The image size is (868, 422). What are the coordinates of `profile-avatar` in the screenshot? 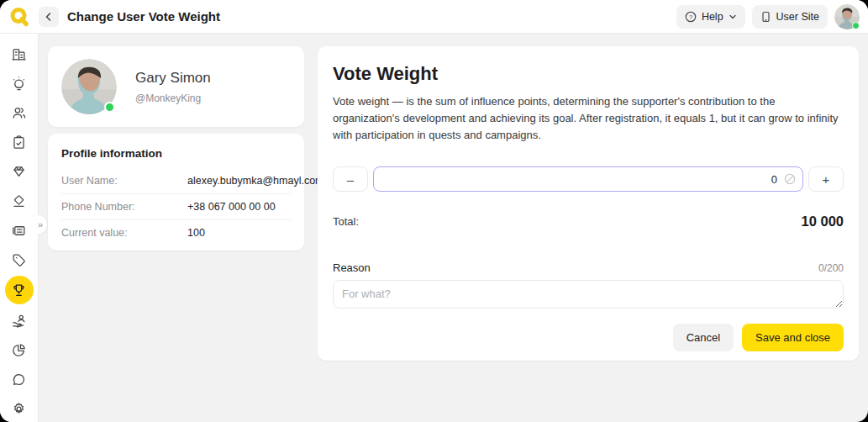 It's located at (89, 87).